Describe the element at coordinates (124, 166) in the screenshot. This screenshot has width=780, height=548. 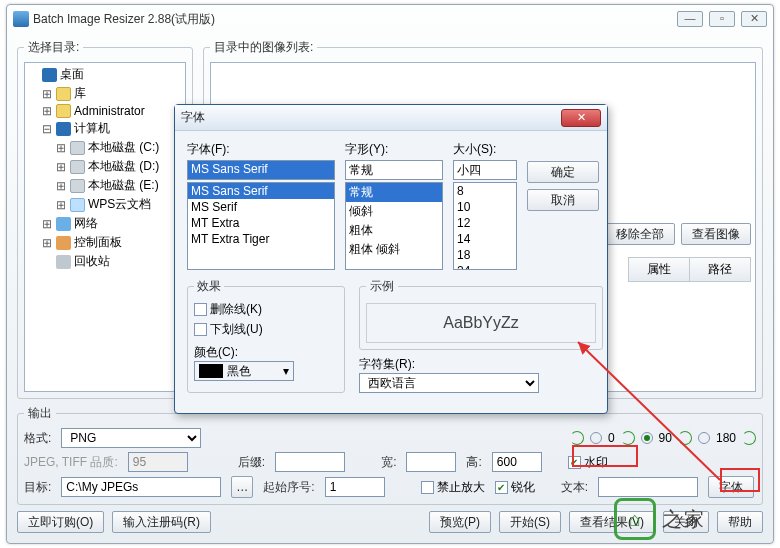
I see `tree-disk-d: 本地磁盘 (D:)` at that location.